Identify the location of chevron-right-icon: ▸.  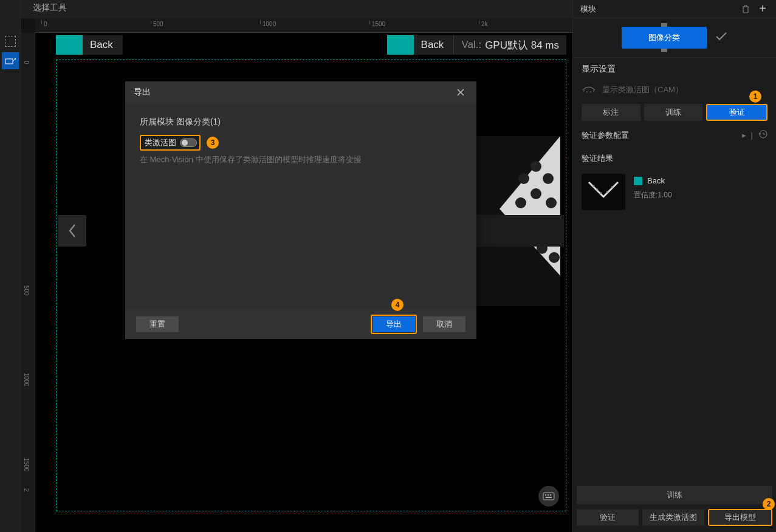
(744, 135).